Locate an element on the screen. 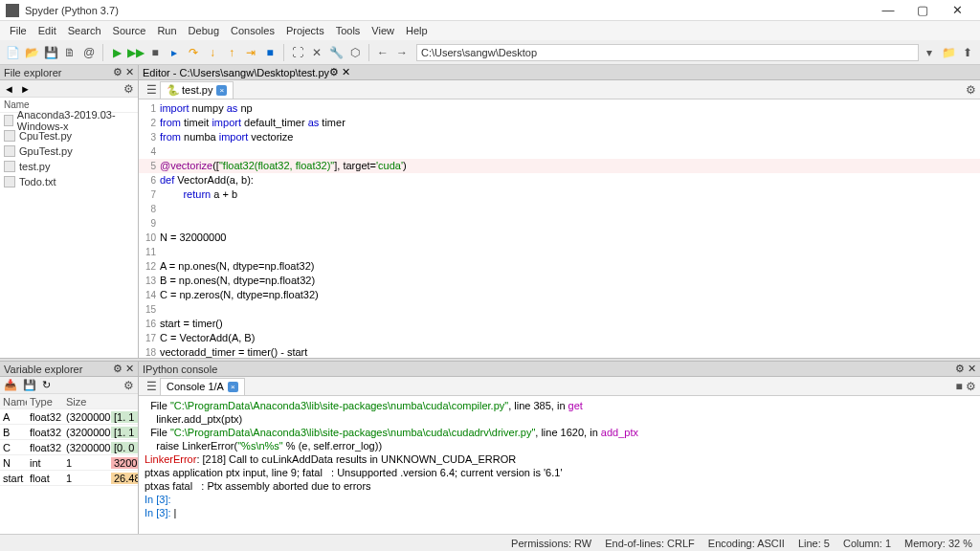 This screenshot has width=980, height=551. preferences-icon: 🔧 is located at coordinates (336, 53).